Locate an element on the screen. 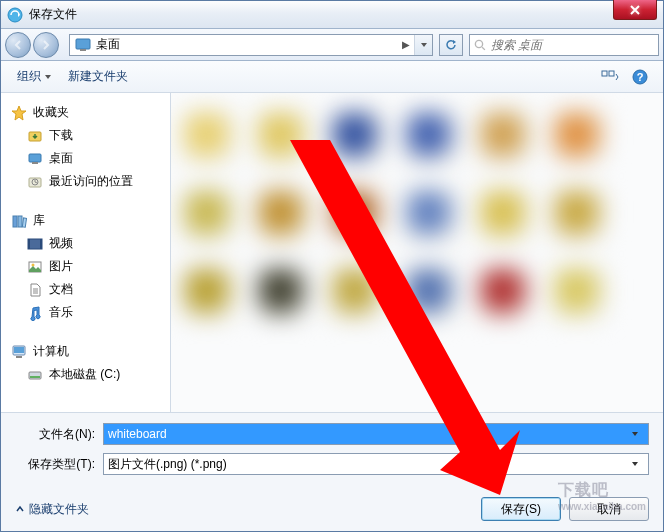  button-row: 隐藏文件夹 保存(S) 取消 is located at coordinates (332, 511).